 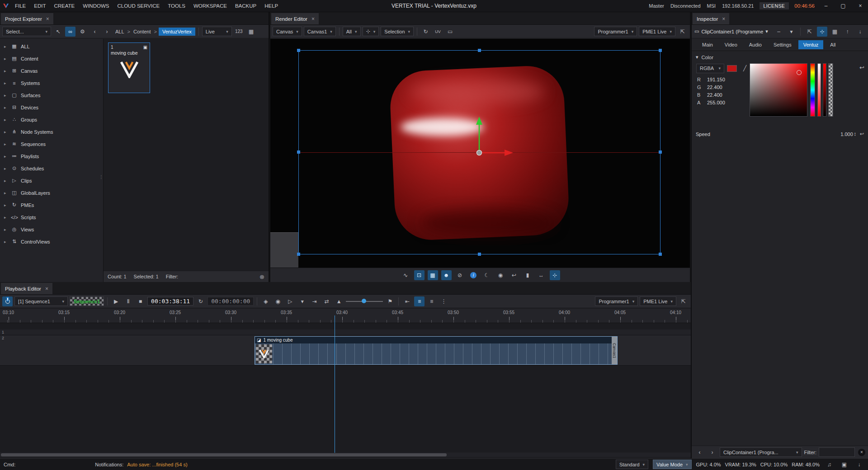 I want to click on transform-gizmo, so click(x=479, y=153).